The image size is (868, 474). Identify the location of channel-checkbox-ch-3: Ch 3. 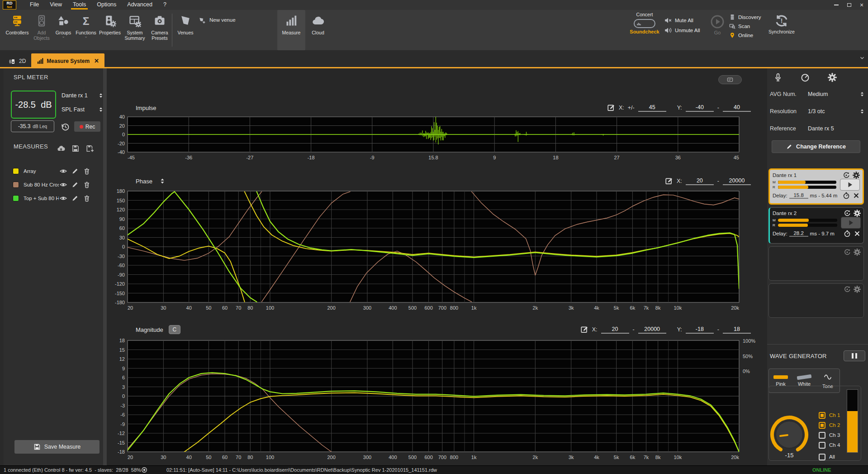
(830, 435).